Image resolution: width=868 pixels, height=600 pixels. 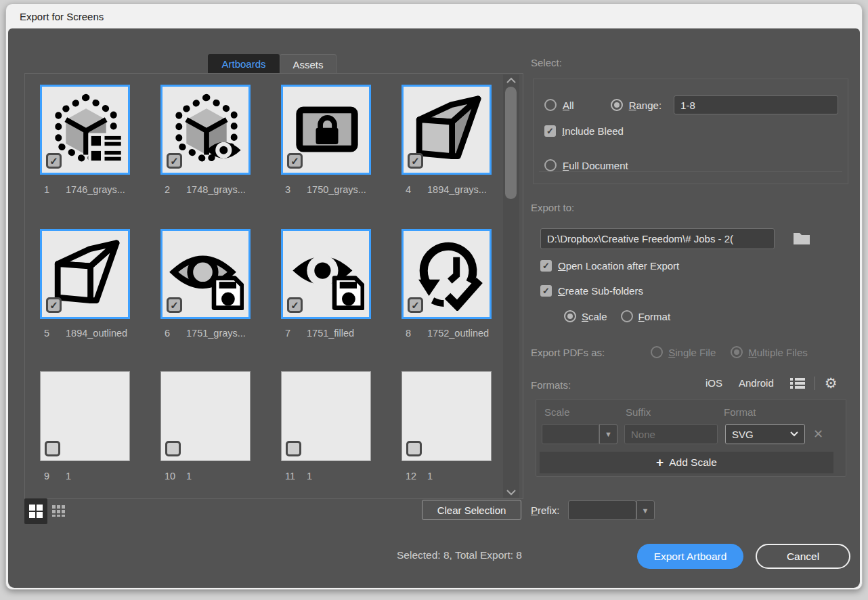 What do you see at coordinates (756, 383) in the screenshot?
I see `android-preset-button: Android` at bounding box center [756, 383].